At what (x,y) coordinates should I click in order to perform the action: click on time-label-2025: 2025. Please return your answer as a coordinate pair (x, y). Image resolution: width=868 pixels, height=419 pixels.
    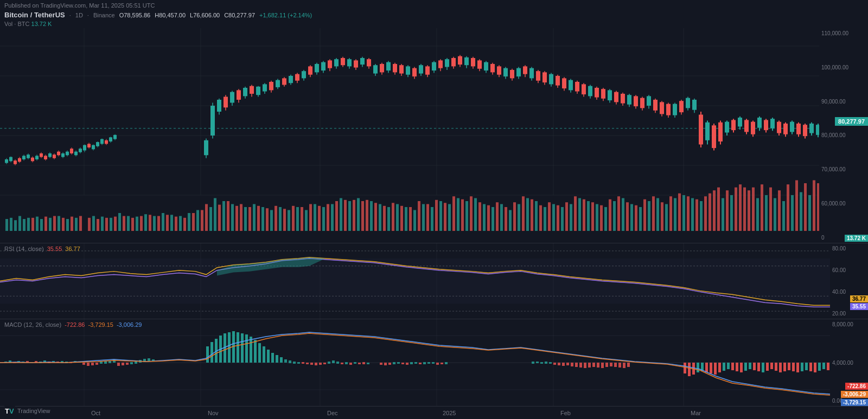
    Looking at the image, I should click on (449, 413).